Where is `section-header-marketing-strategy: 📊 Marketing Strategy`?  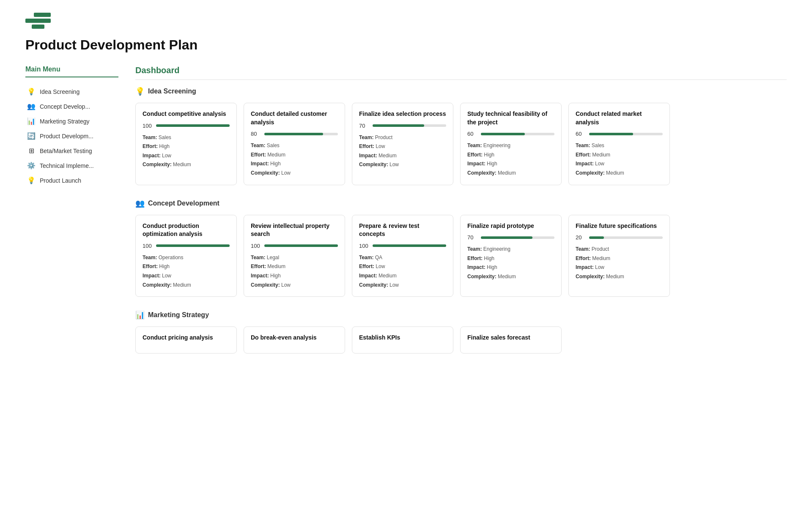 section-header-marketing-strategy: 📊 Marketing Strategy is located at coordinates (461, 315).